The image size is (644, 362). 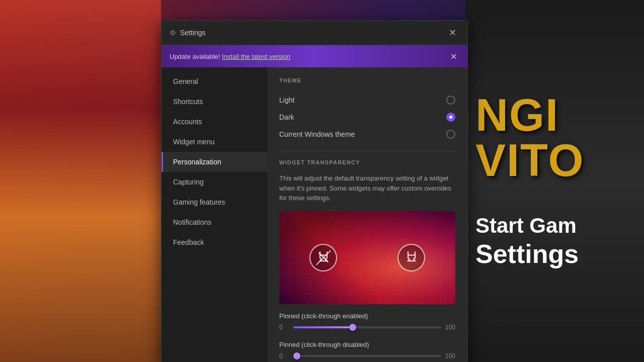 What do you see at coordinates (314, 33) in the screenshot?
I see `title-bar: ⚙ Settings ✕` at bounding box center [314, 33].